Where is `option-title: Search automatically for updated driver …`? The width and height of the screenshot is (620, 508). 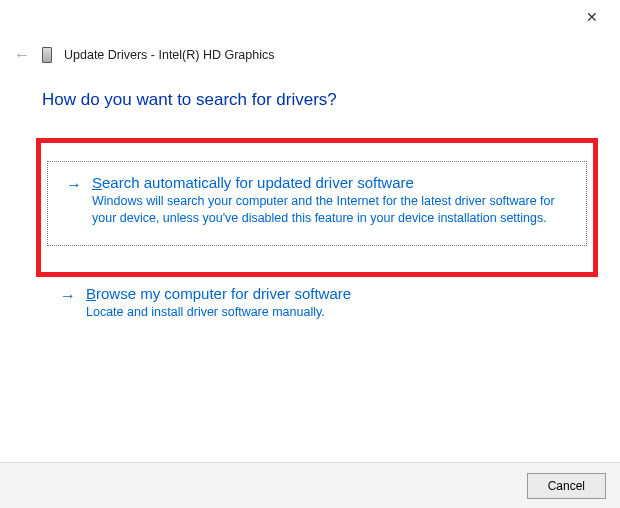 option-title: Search automatically for updated driver … is located at coordinates (330, 182).